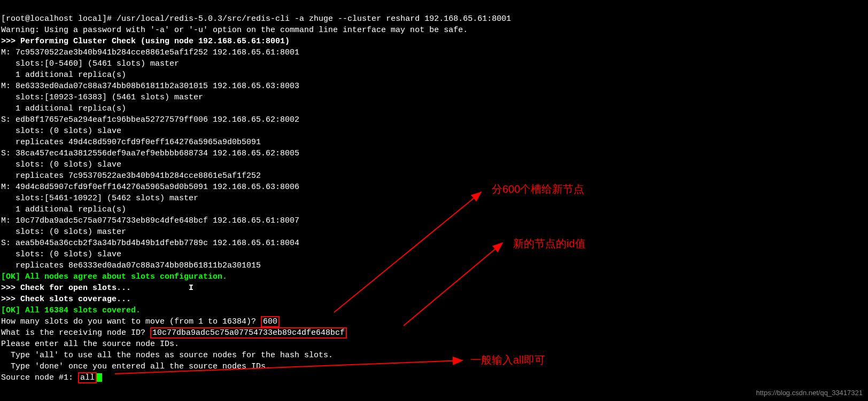 This screenshot has height=401, width=868. What do you see at coordinates (99, 199) in the screenshot?
I see `node-info: slots:[5461-10922] (5462 slots) master` at bounding box center [99, 199].